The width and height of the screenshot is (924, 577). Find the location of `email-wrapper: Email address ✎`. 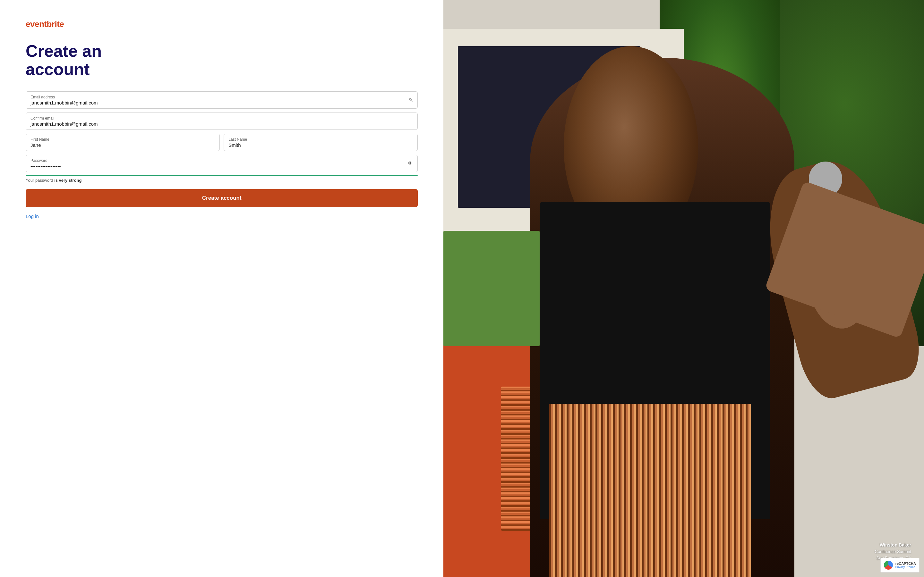

email-wrapper: Email address ✎ is located at coordinates (221, 100).